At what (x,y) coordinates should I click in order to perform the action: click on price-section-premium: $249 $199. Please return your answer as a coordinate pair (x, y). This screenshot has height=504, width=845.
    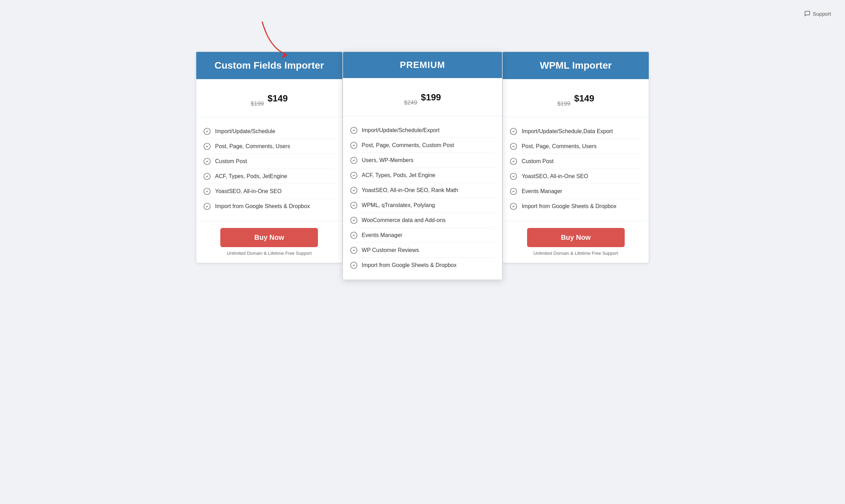
    Looking at the image, I should click on (422, 97).